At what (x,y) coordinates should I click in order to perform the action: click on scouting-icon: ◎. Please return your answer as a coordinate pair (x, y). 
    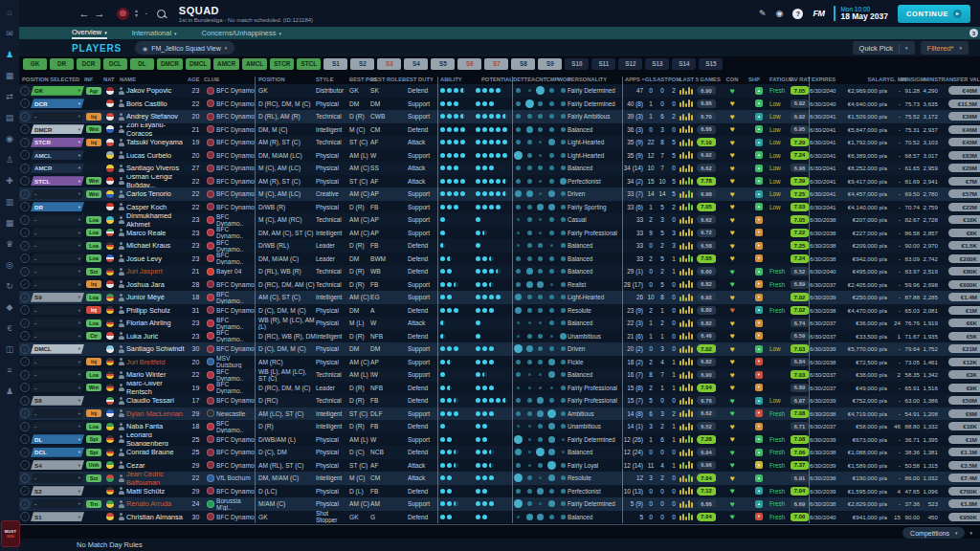
    Looking at the image, I should click on (10, 266).